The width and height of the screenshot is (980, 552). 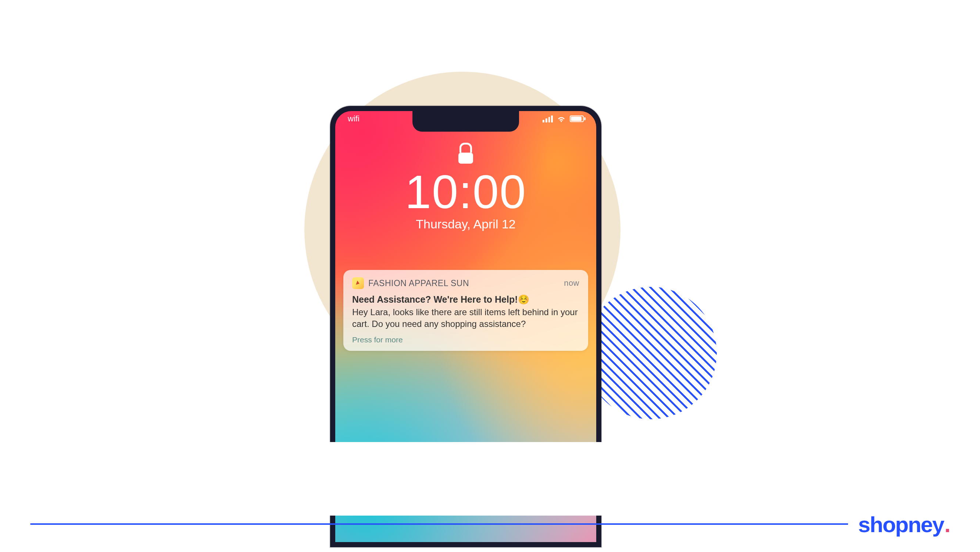 I want to click on status-wifi-label: wifi, so click(x=354, y=119).